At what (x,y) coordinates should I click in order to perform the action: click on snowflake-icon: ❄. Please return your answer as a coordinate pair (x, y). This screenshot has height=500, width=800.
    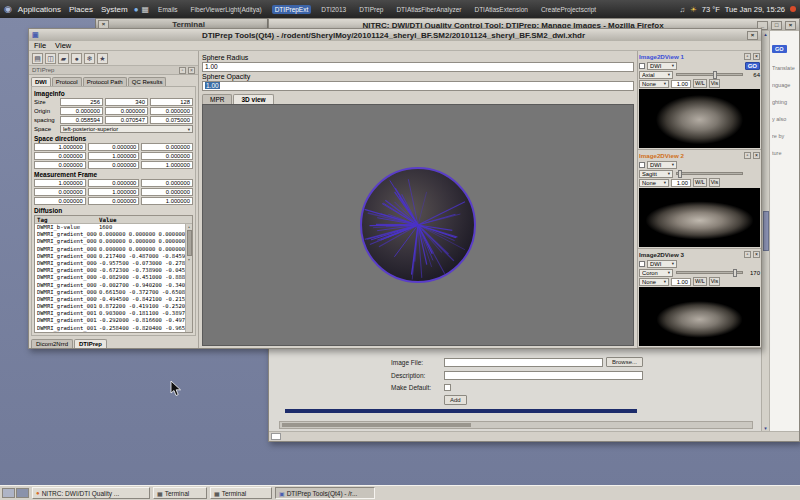
    Looking at the image, I should click on (90, 58).